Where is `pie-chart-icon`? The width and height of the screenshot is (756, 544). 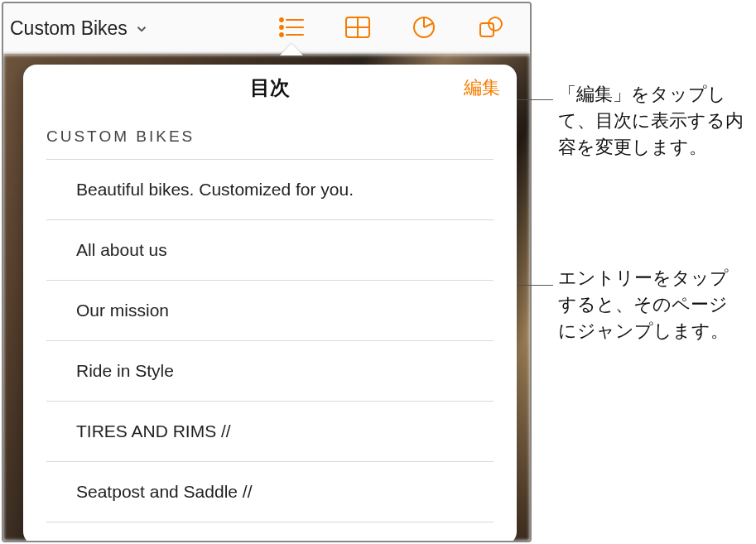
pie-chart-icon is located at coordinates (424, 29).